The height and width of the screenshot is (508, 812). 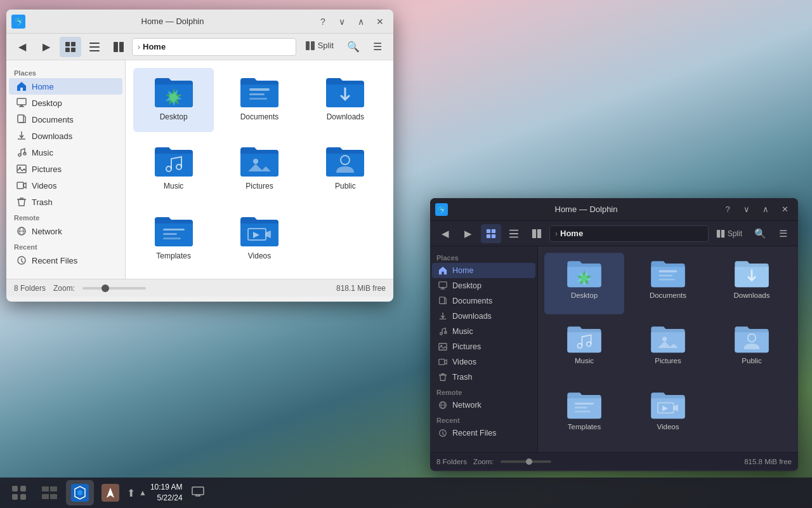 I want to click on menu-button-2: ☰, so click(x=783, y=234).